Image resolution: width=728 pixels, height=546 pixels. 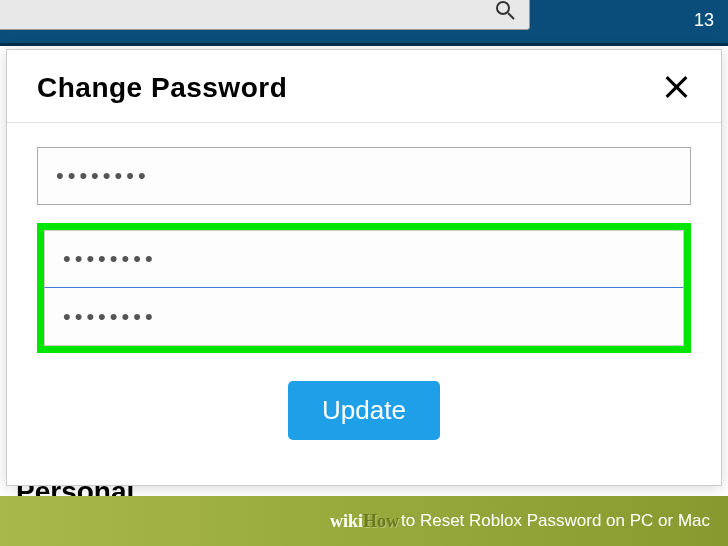 What do you see at coordinates (505, 12) in the screenshot?
I see `search-icon` at bounding box center [505, 12].